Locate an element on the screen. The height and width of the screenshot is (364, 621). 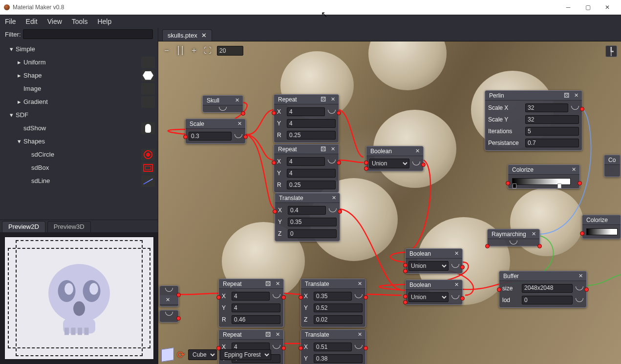
node-translate-2: Translate X Y Z is located at coordinates (333, 303).